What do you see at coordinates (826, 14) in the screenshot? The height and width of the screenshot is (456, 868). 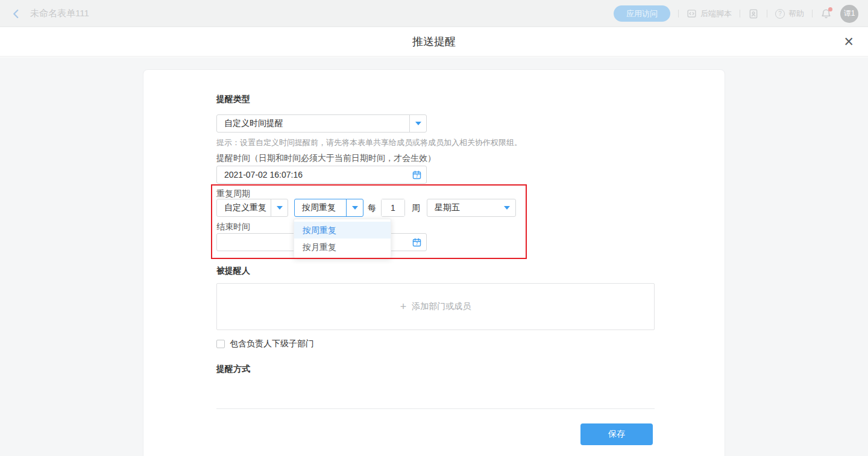 I see `notifications-button` at bounding box center [826, 14].